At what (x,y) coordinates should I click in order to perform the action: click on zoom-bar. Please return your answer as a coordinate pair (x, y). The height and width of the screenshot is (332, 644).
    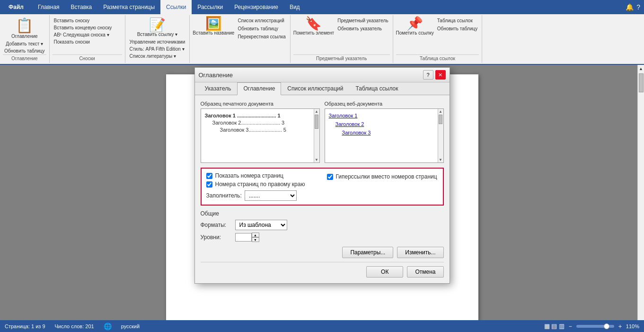
    Looking at the image, I should click on (595, 326).